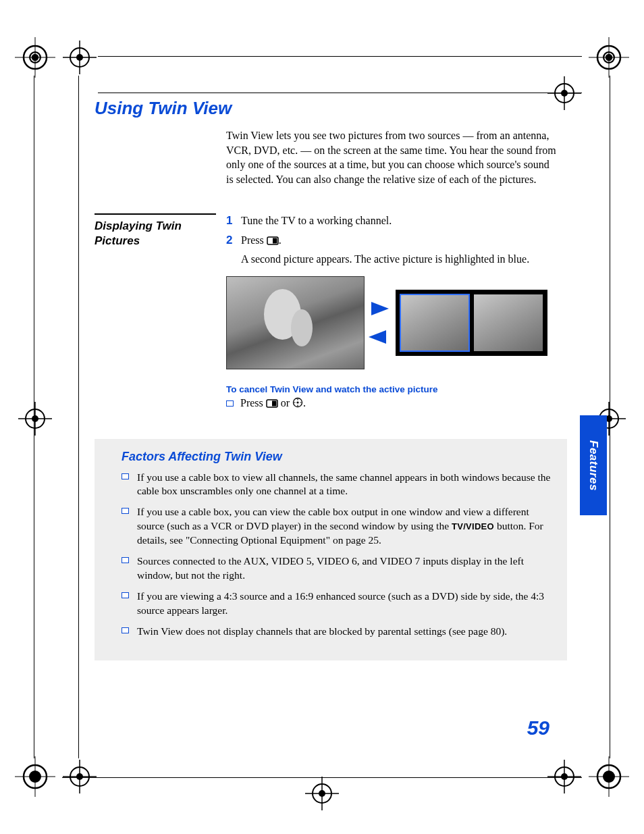 The width and height of the screenshot is (644, 834). Describe the element at coordinates (337, 527) in the screenshot. I see `list-item: If you use a cable box, you can view the…` at that location.